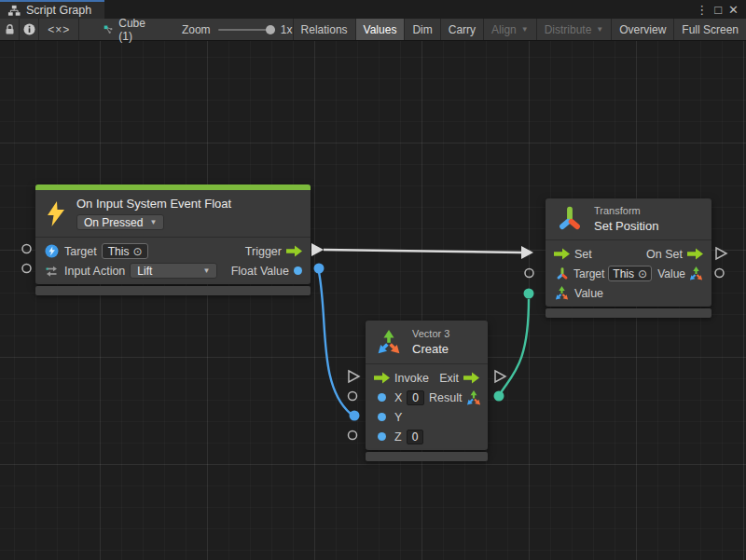 This screenshot has width=746, height=560. What do you see at coordinates (412, 378) in the screenshot?
I see `port-label-invoke: Invoke` at bounding box center [412, 378].